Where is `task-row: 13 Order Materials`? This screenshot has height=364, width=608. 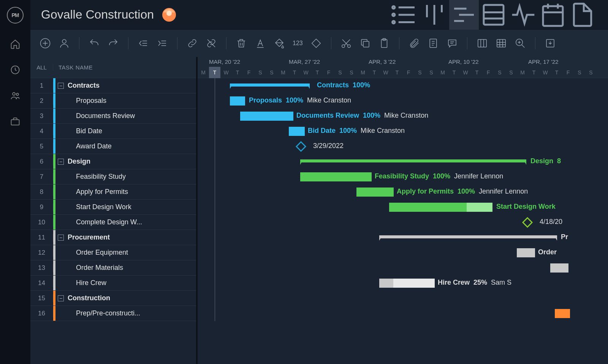 task-row: 13 Order Materials is located at coordinates (113, 268).